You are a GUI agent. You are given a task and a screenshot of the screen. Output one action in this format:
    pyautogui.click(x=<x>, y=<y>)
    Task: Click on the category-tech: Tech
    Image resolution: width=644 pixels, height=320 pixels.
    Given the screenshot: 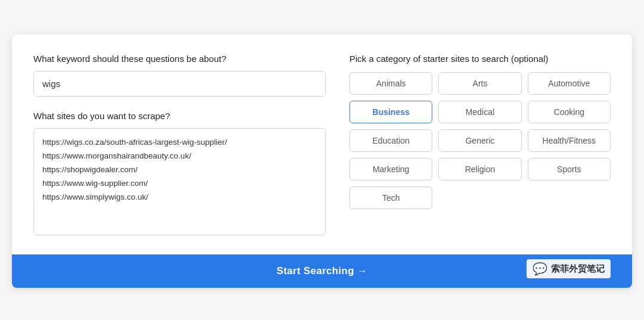 What is the action you would take?
    pyautogui.click(x=391, y=198)
    